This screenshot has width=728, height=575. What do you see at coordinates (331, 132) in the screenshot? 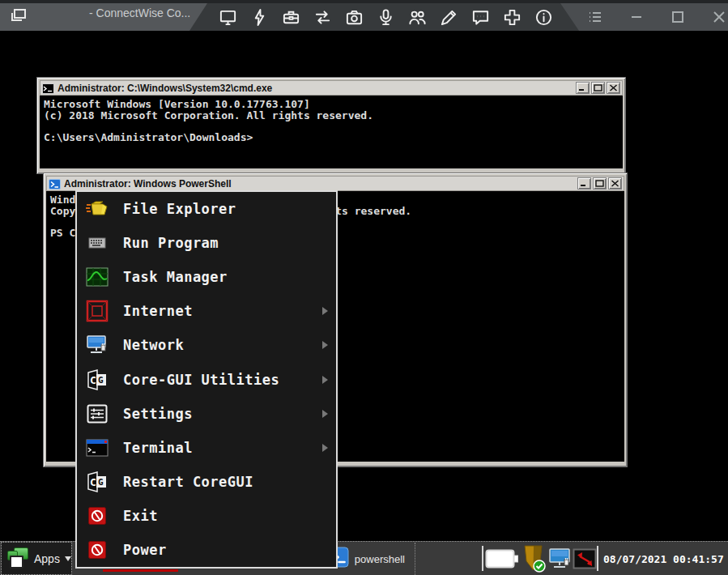
I see `cmd-terminal-output: Microsoft Windows [Version 10.0.17763.10…` at bounding box center [331, 132].